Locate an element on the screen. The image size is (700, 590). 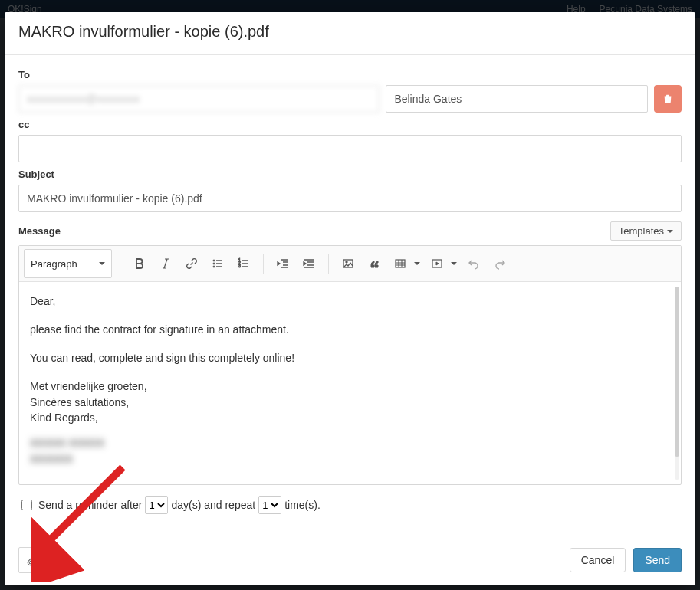
media-icon is located at coordinates (437, 264).